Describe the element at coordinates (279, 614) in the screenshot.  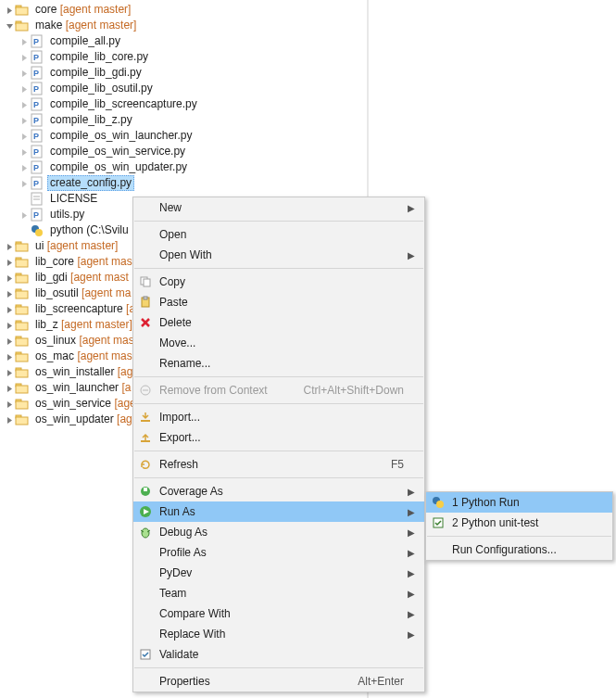
I see `menu-item-compare-with: Compare With▶` at that location.